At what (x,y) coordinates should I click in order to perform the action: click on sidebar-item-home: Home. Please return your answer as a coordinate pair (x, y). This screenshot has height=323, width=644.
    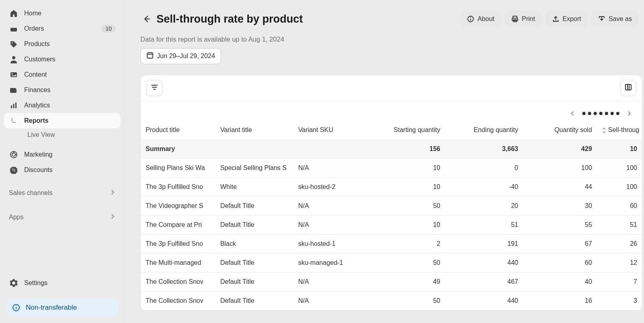
    Looking at the image, I should click on (62, 13).